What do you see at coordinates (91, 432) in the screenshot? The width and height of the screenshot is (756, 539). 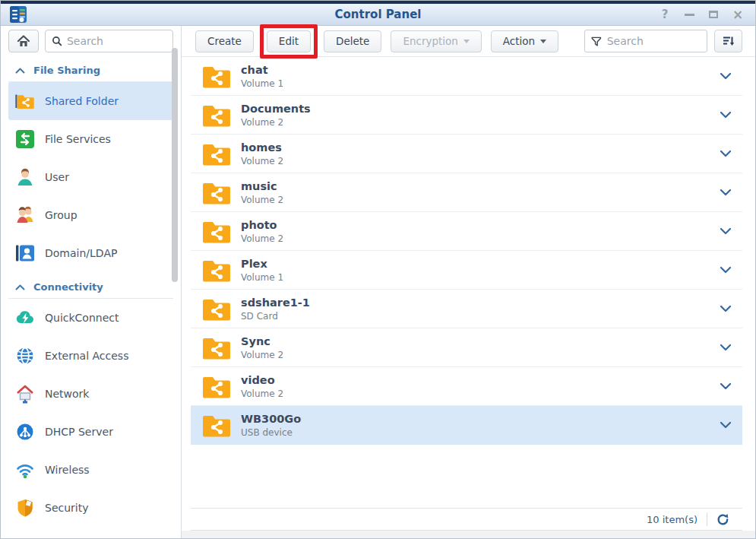 I see `sidebar-item-dhcp-server: DHCP Server` at bounding box center [91, 432].